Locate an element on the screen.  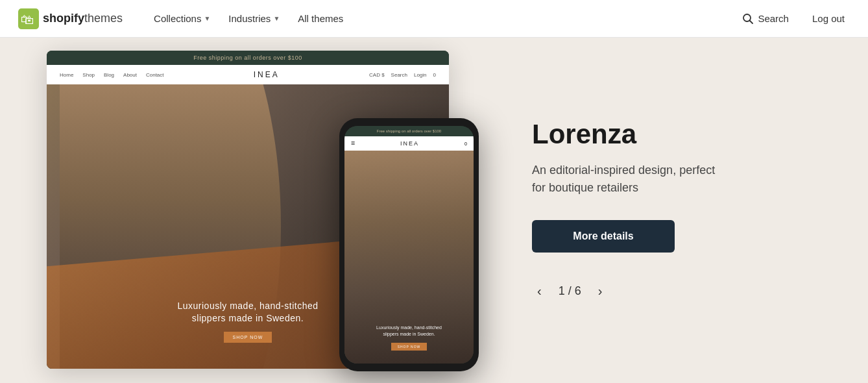
pagination-text: 1 / 6 is located at coordinates (570, 291).